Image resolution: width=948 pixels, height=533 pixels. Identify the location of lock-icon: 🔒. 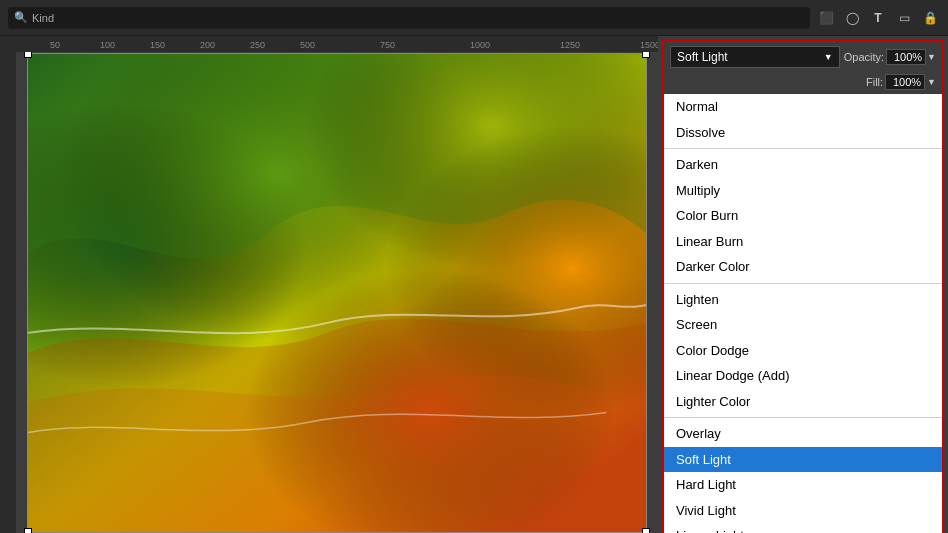
(930, 18).